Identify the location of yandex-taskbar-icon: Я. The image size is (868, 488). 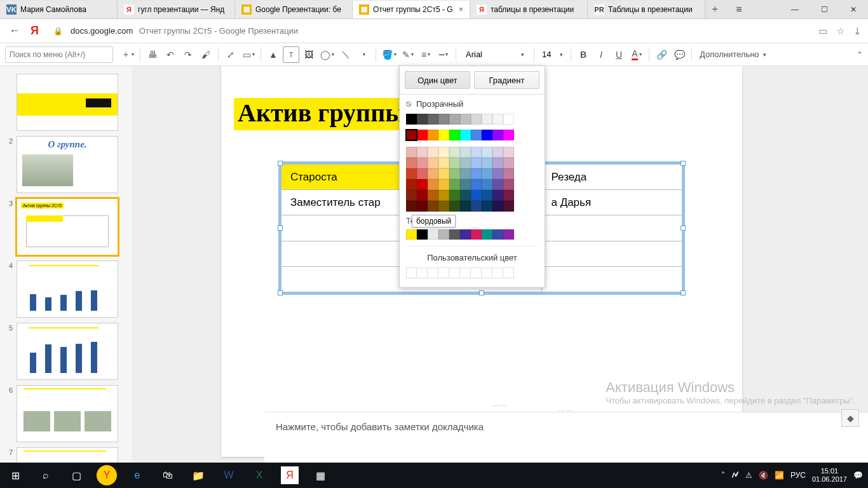
(290, 475).